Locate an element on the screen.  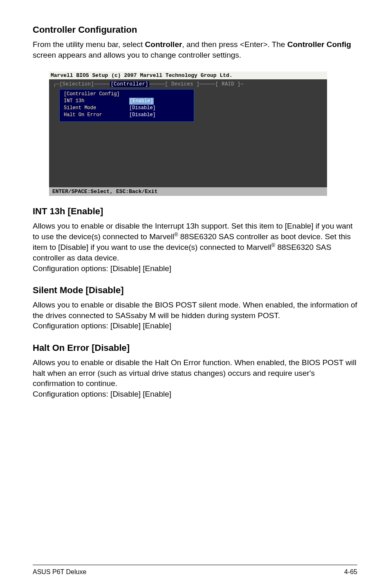
bios-tabs: ┌─[Selection]─────[Controller]─────[ Dev… is located at coordinates (188, 83).